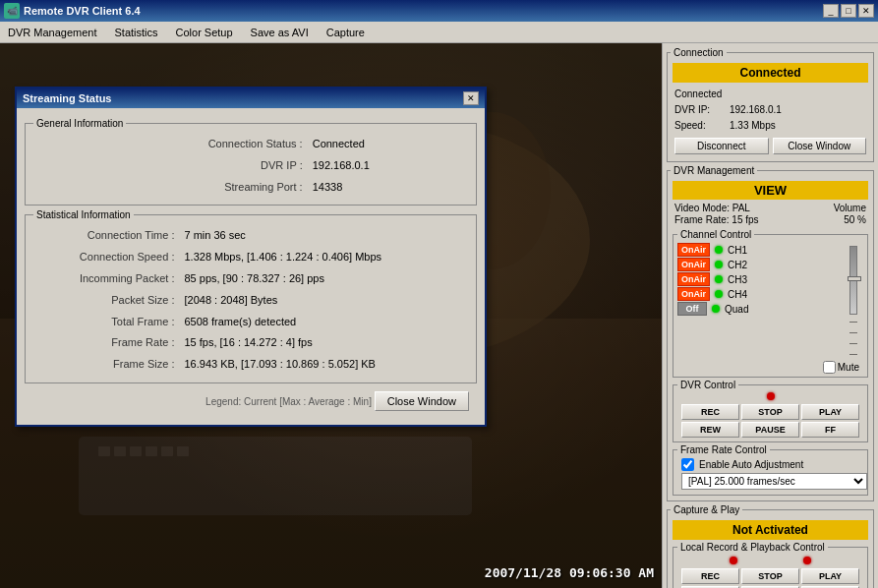 The width and height of the screenshot is (878, 588). What do you see at coordinates (439, 11) in the screenshot?
I see `title-bar: 📹 Remote DVR Client 6.4 _ □ ✕` at bounding box center [439, 11].